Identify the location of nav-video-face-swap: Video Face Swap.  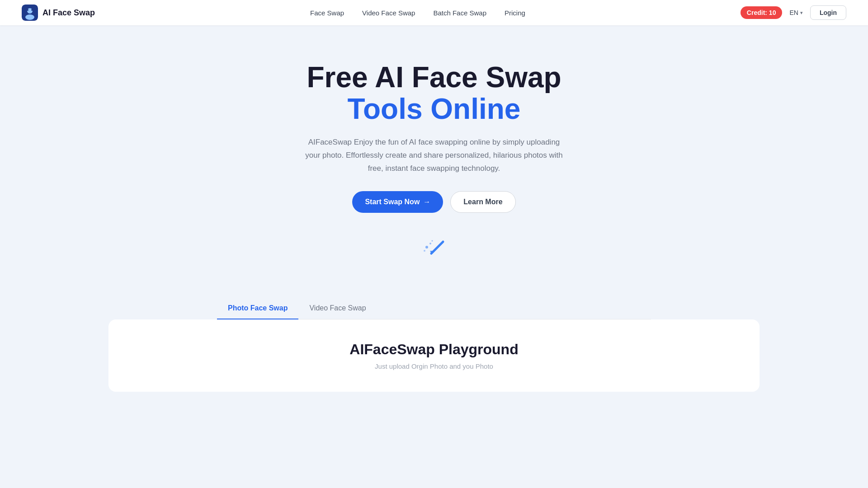
(389, 13).